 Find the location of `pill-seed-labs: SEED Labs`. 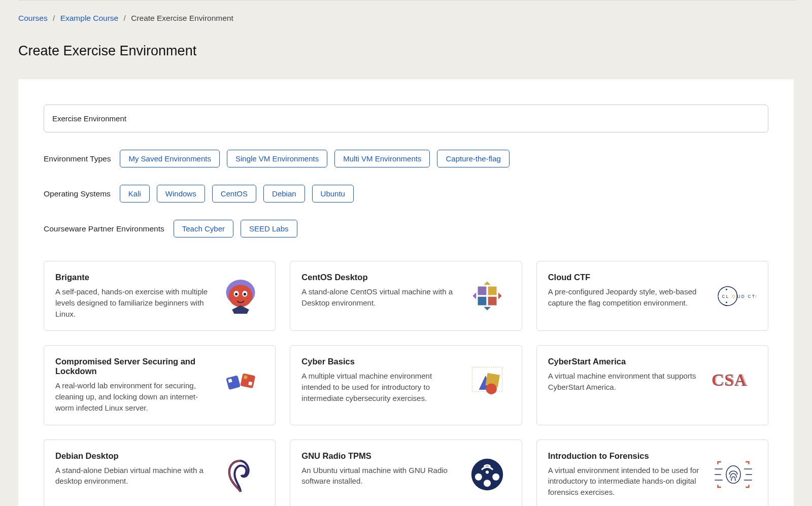

pill-seed-labs: SEED Labs is located at coordinates (269, 228).